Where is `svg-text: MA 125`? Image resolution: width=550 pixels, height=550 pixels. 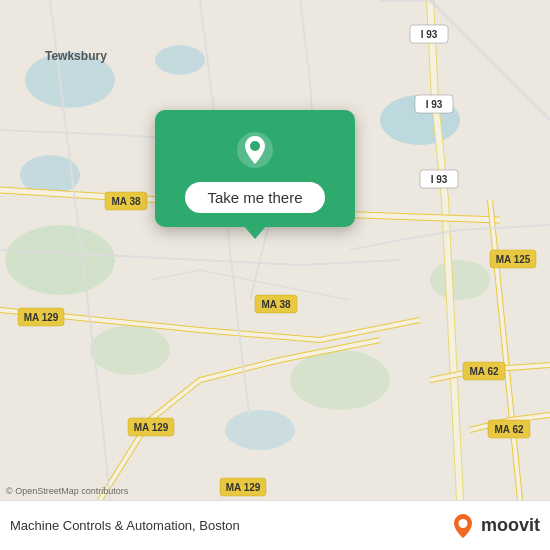
svg-text: MA 125 is located at coordinates (514, 260).